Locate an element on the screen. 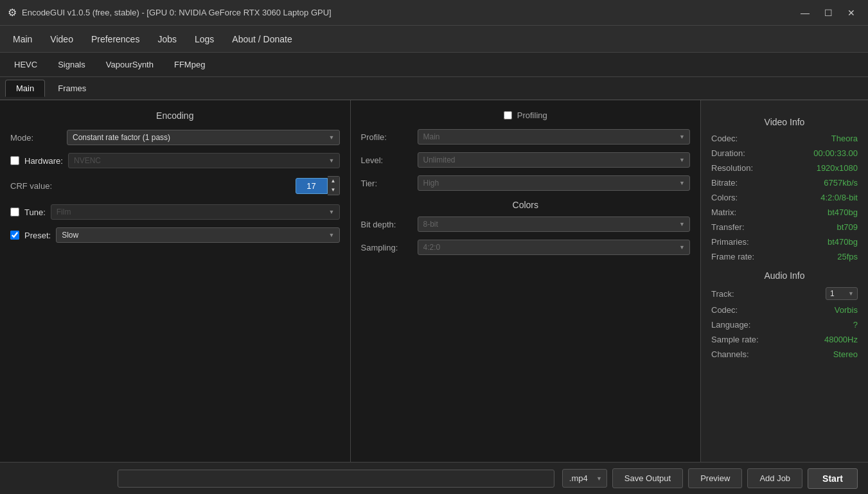  menu-item-jobs: Jobs is located at coordinates (167, 39).